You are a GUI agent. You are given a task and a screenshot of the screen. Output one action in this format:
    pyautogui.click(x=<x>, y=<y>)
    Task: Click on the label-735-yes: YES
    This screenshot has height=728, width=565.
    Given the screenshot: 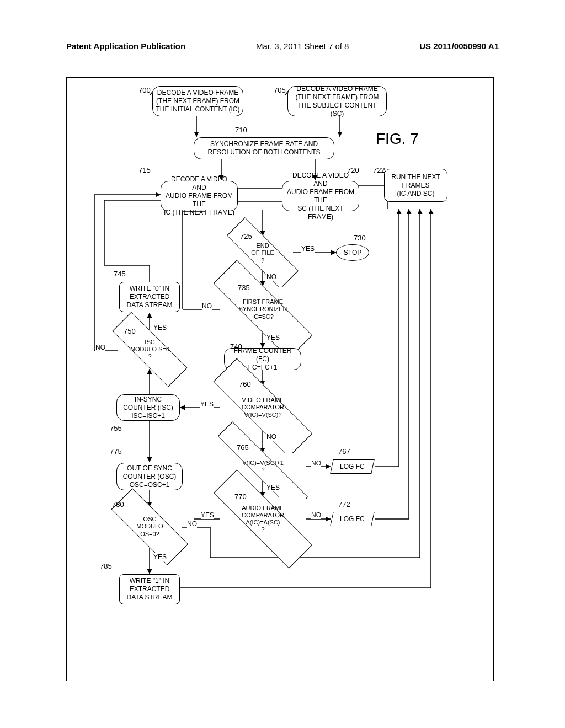 What is the action you would take?
    pyautogui.click(x=273, y=338)
    